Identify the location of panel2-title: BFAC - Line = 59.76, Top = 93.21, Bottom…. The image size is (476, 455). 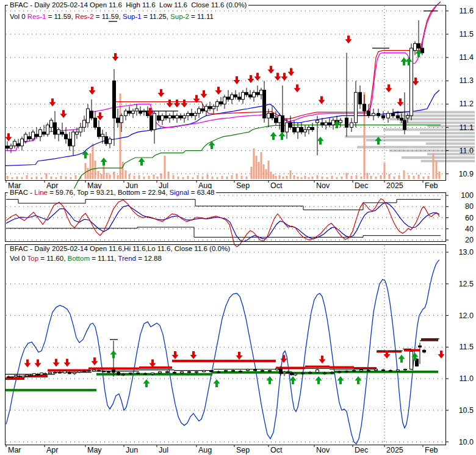
(112, 193).